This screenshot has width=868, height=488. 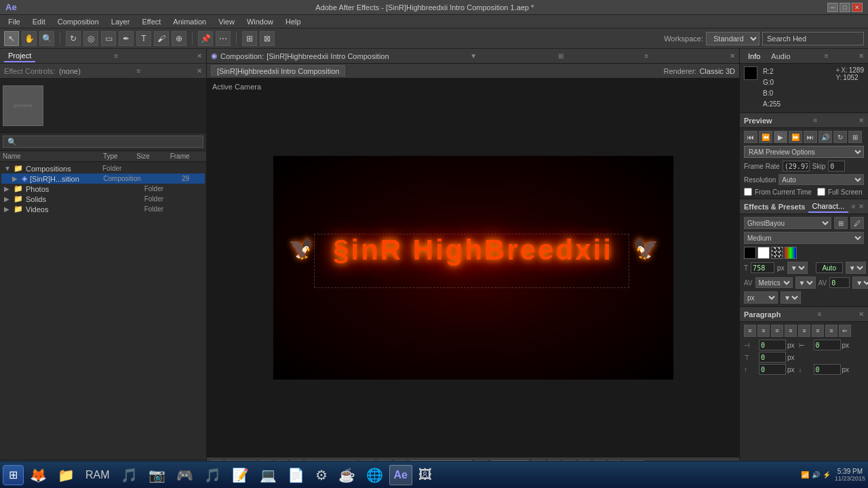 I want to click on comp-panel-close: ✕, so click(x=732, y=56).